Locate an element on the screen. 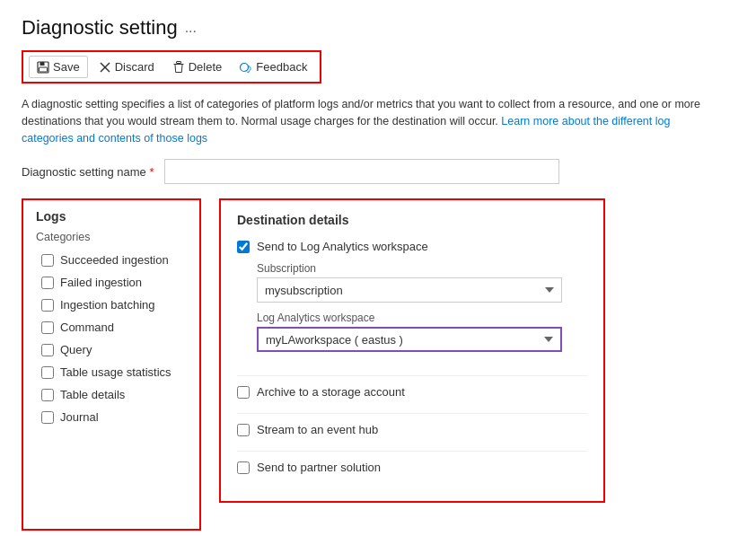  discard-label: Discard is located at coordinates (135, 66).